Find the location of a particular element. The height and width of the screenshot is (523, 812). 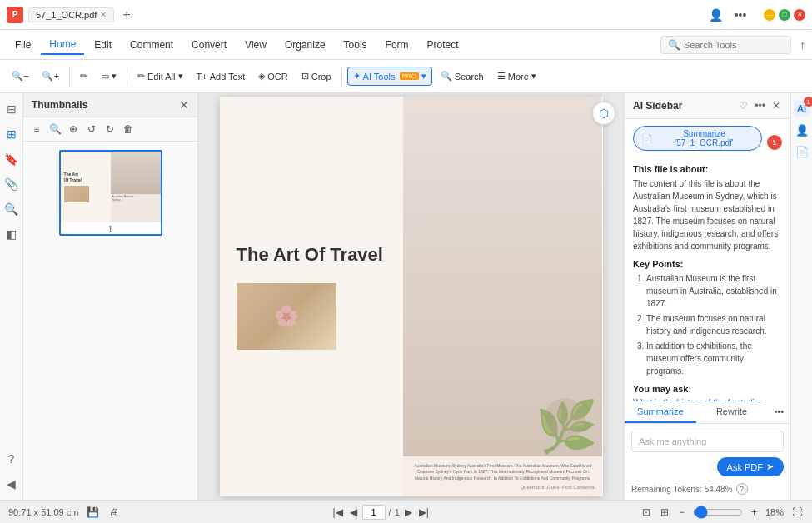

tab-more-icon: ••• is located at coordinates (779, 412).